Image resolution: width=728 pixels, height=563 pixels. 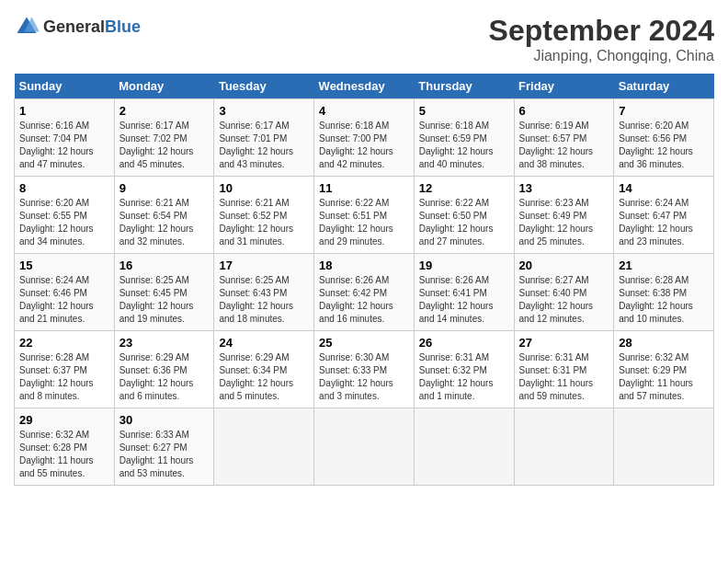 I want to click on day-number: 29, so click(x=64, y=419).